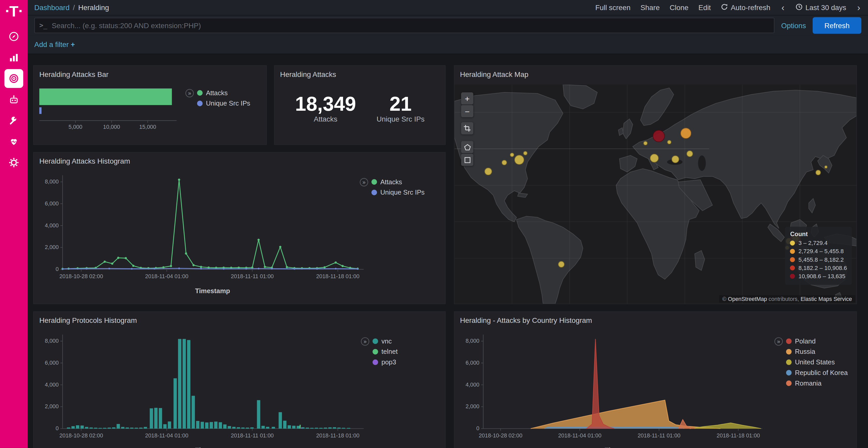 Image resolution: width=868 pixels, height=448 pixels. Describe the element at coordinates (826, 299) in the screenshot. I see `elastic-maps-service-link: Elastic Maps Service` at that location.